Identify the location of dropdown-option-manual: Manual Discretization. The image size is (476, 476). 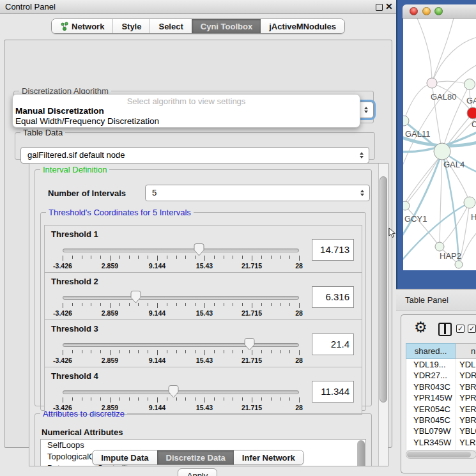
(187, 111).